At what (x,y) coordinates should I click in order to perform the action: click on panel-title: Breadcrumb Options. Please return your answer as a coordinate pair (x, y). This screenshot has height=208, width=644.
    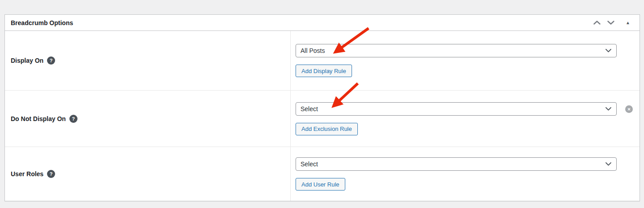
    Looking at the image, I should click on (42, 23).